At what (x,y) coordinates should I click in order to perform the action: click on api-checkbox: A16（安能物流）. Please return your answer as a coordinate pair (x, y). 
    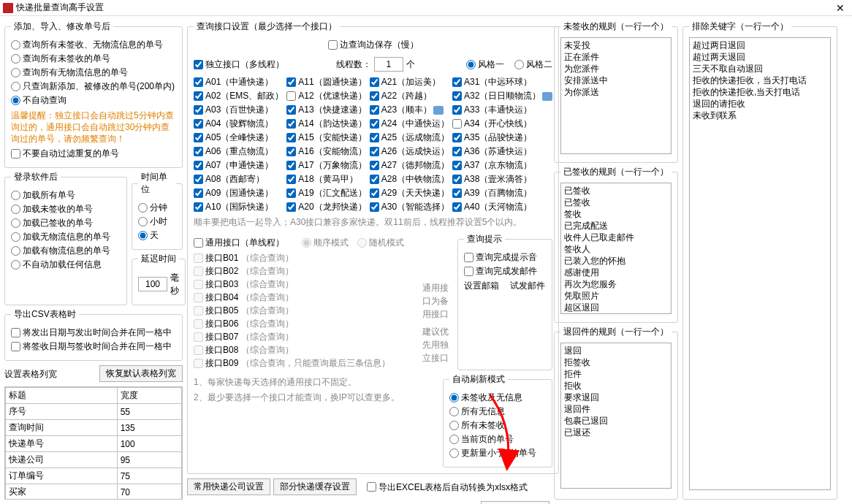
    Looking at the image, I should click on (326, 152).